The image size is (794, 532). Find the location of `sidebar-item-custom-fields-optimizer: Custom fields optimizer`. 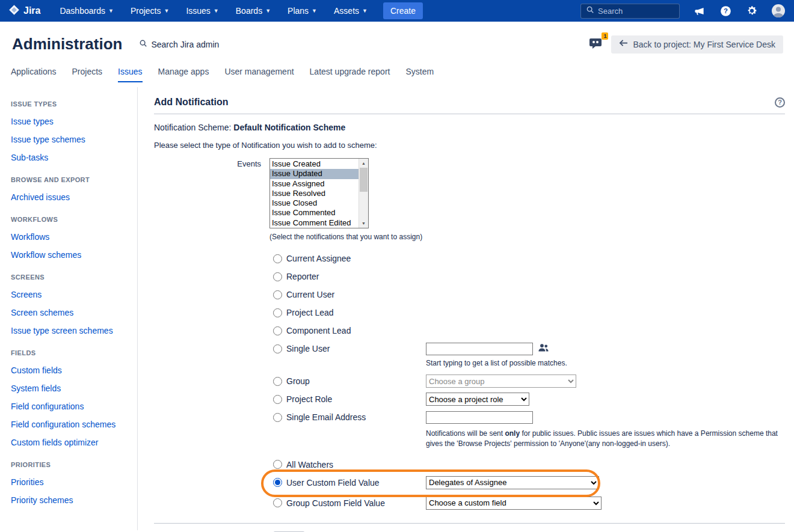

sidebar-item-custom-fields-optimizer: Custom fields optimizer is located at coordinates (70, 442).